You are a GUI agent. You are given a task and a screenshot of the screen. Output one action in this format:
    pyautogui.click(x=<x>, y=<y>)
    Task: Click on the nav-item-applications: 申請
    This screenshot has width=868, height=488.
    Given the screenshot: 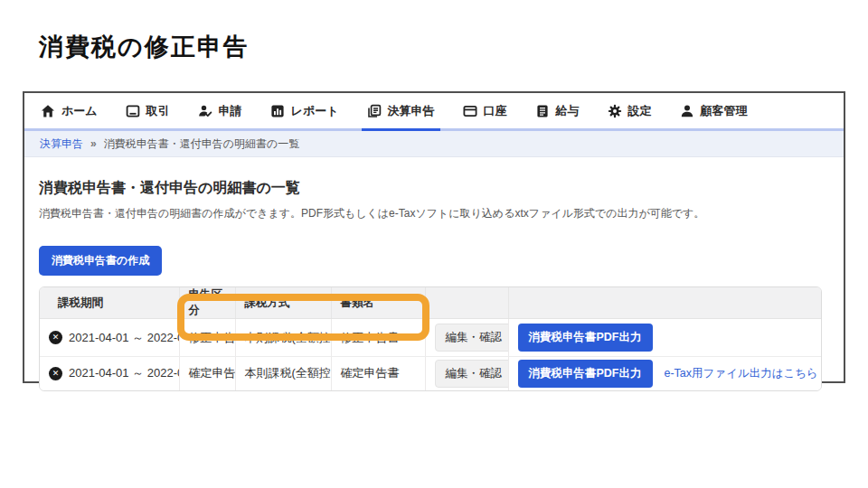 What is the action you would take?
    pyautogui.click(x=221, y=110)
    